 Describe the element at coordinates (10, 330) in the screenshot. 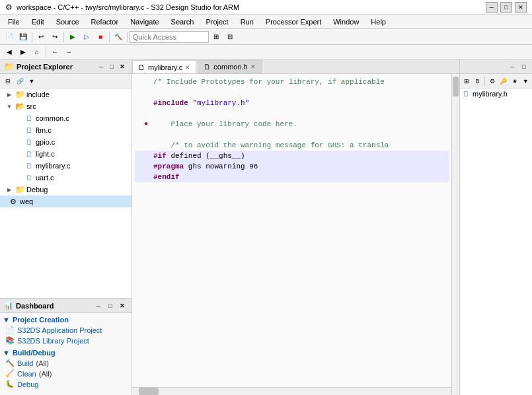

I see `app-project-icon: 📄` at that location.